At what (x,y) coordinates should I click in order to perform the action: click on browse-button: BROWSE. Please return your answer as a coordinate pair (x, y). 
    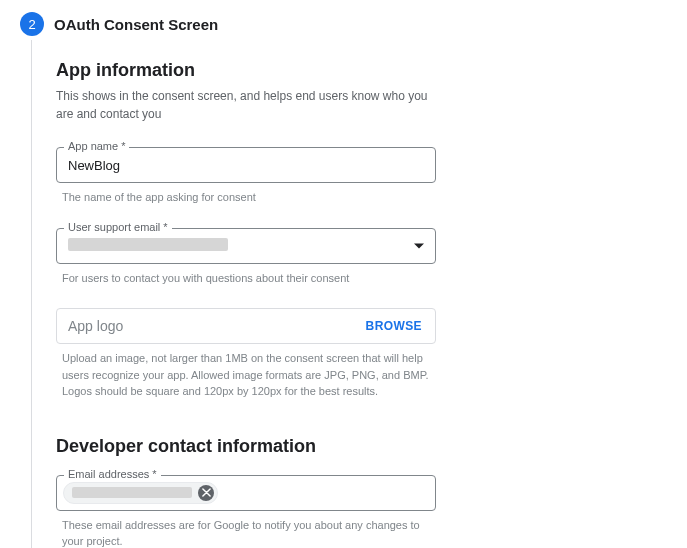
    Looking at the image, I should click on (394, 326).